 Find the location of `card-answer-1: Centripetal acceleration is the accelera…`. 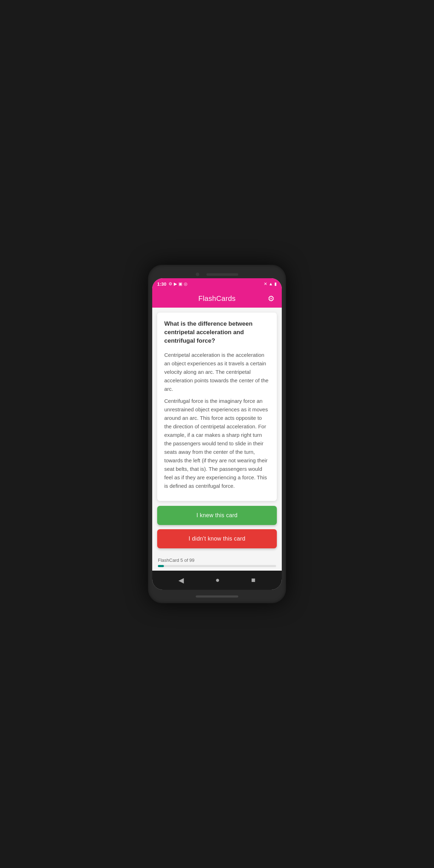

card-answer-1: Centripetal acceleration is the accelera… is located at coordinates (217, 372).